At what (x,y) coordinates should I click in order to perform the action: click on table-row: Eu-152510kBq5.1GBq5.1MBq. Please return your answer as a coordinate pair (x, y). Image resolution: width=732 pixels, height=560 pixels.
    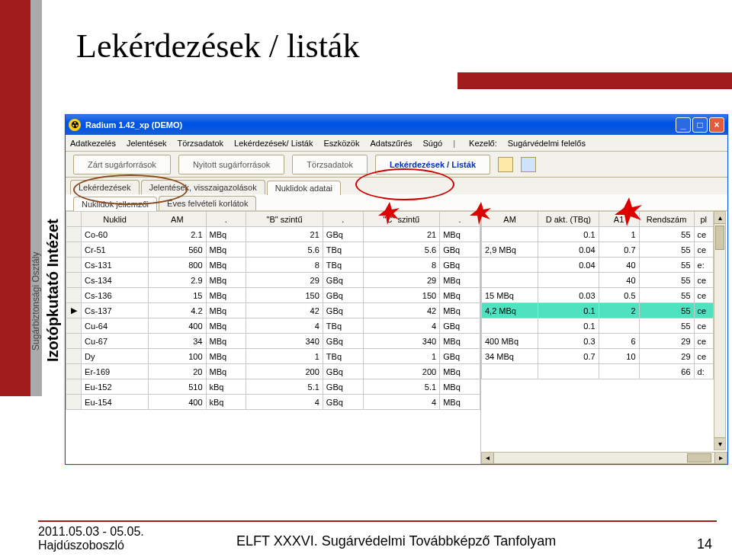
    Looking at the image, I should click on (273, 387).